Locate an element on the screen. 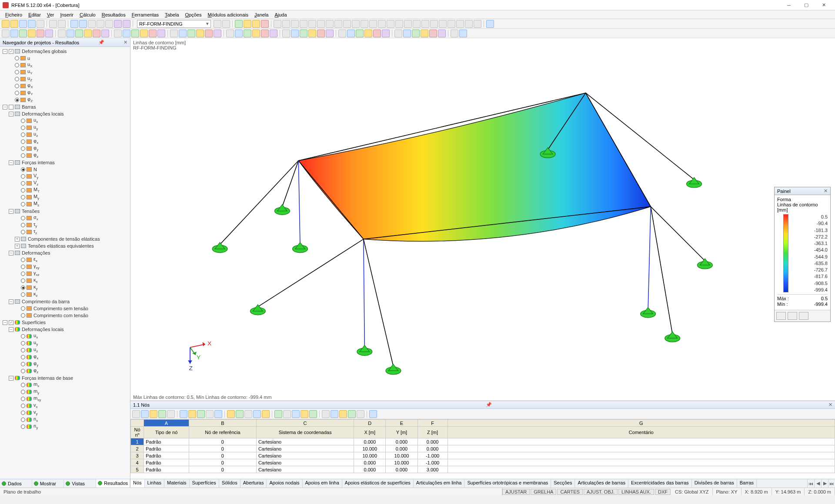 This screenshot has height=504, width=835. status-toggle-cartes: CARTES is located at coordinates (570, 492).